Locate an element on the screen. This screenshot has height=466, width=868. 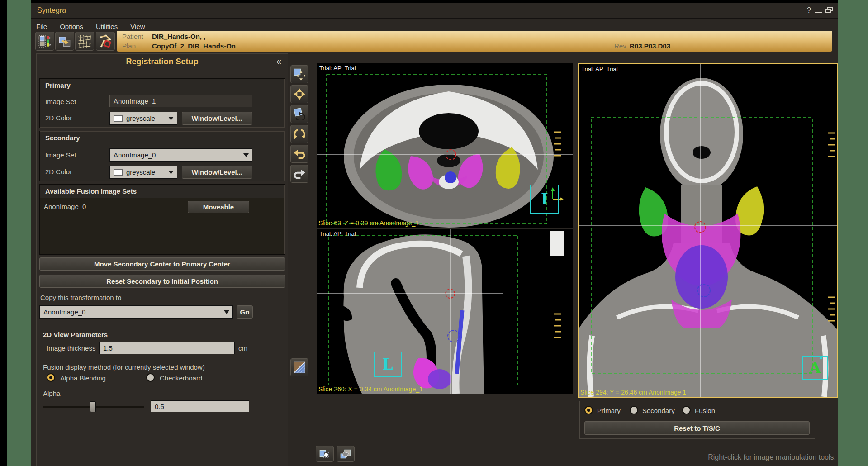
rotate-secondary-tool-button is located at coordinates (299, 114).